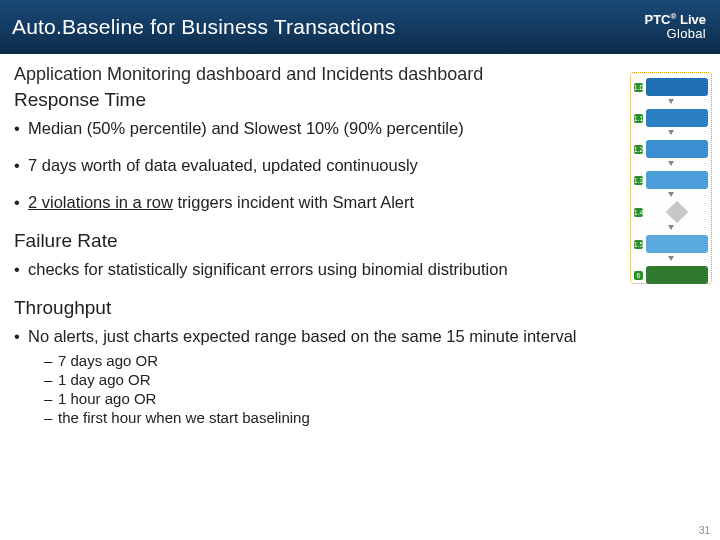 The height and width of the screenshot is (540, 720). What do you see at coordinates (360, 270) in the screenshot?
I see `bullet-list-failure-rate: checks for statistically significant err…` at bounding box center [360, 270].